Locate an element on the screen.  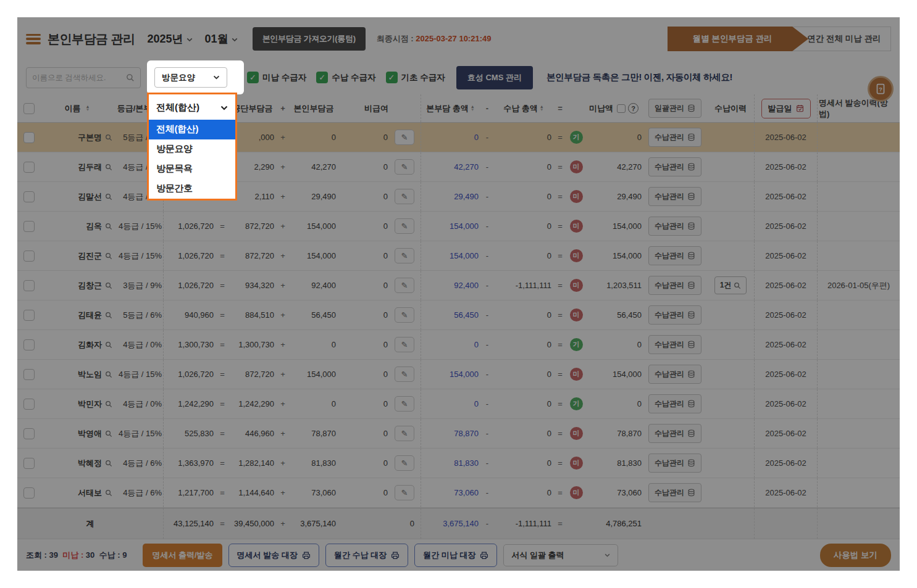
dropdown-option-all: 전체(합산) is located at coordinates (192, 130).